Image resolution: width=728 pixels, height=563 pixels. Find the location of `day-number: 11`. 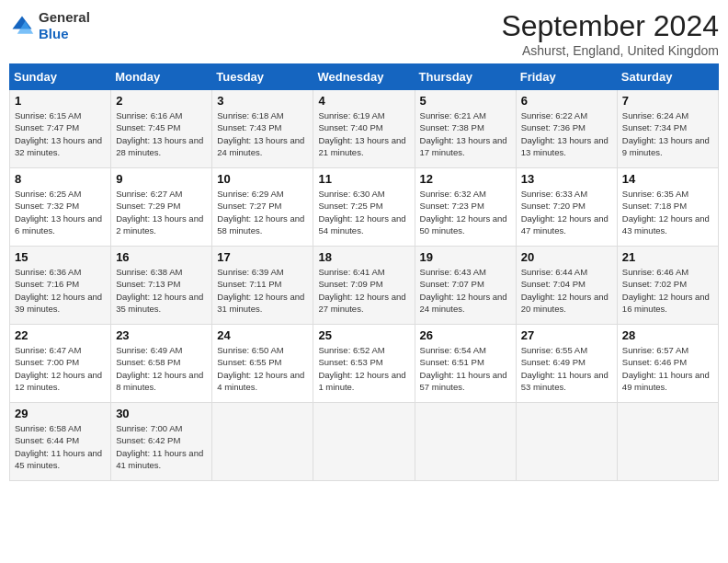

day-number: 11 is located at coordinates (364, 178).